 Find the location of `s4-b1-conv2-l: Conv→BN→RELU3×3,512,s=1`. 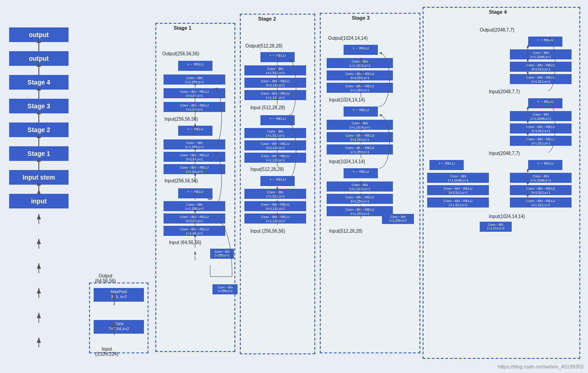

s4-b1-conv2-l: Conv→BN→RELU3×3,512,s=1 is located at coordinates (458, 190).